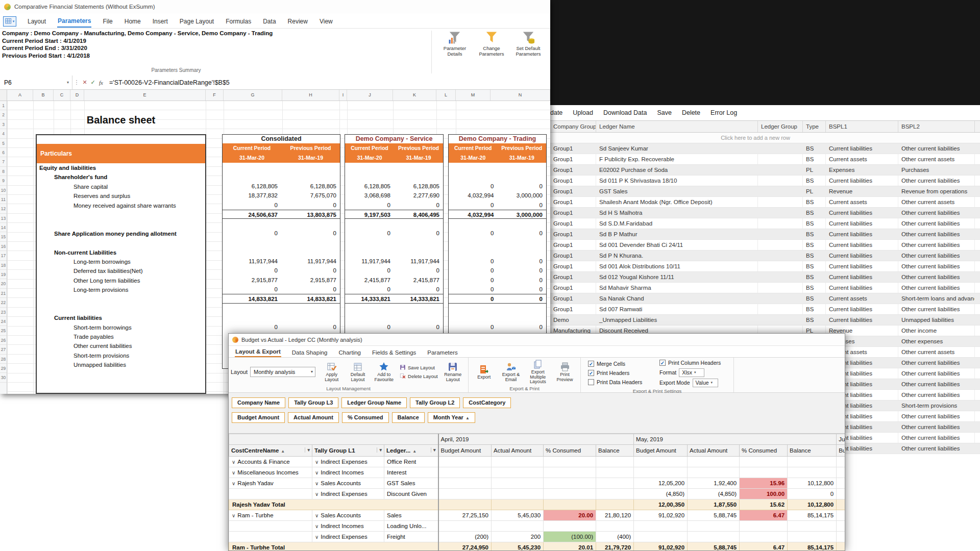  I want to click on error-log-button: Error Log, so click(724, 113).